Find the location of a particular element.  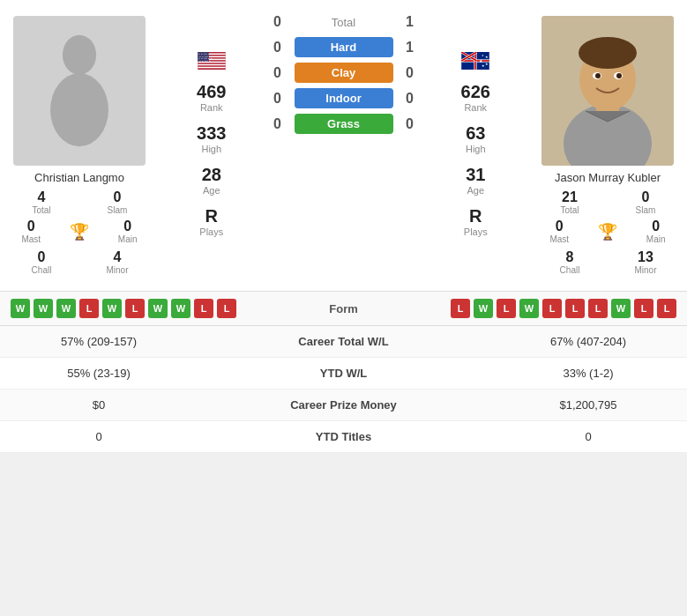

player1-age-value: 28 is located at coordinates (212, 174).